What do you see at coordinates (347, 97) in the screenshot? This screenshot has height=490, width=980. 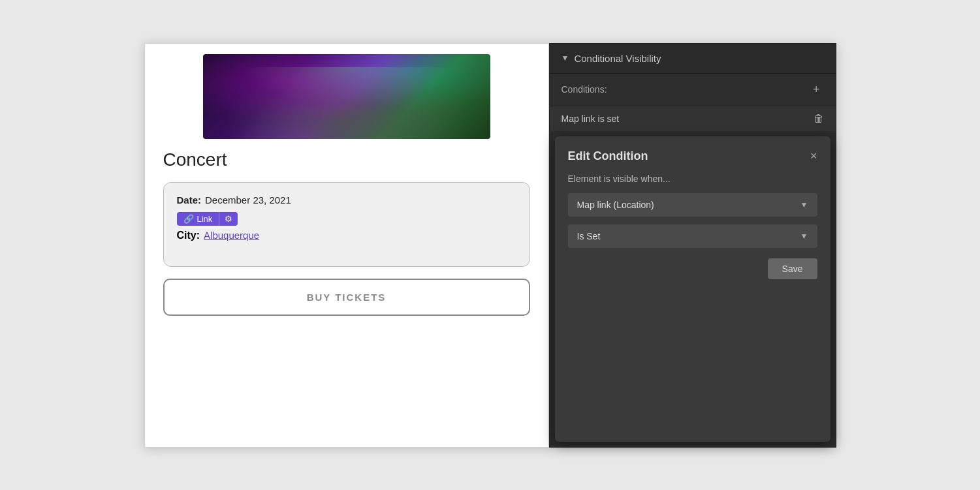 I see `concert-image` at bounding box center [347, 97].